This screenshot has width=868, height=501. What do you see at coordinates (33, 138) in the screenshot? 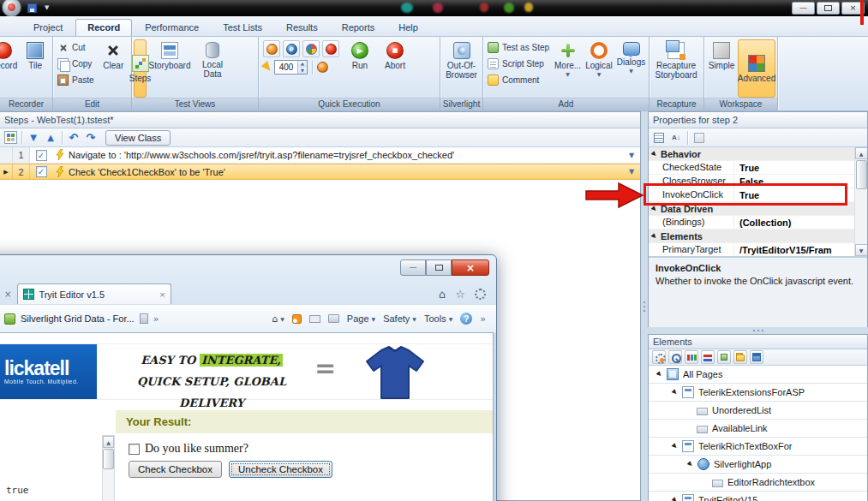
I see `move-step-down-button: ▼` at bounding box center [33, 138].